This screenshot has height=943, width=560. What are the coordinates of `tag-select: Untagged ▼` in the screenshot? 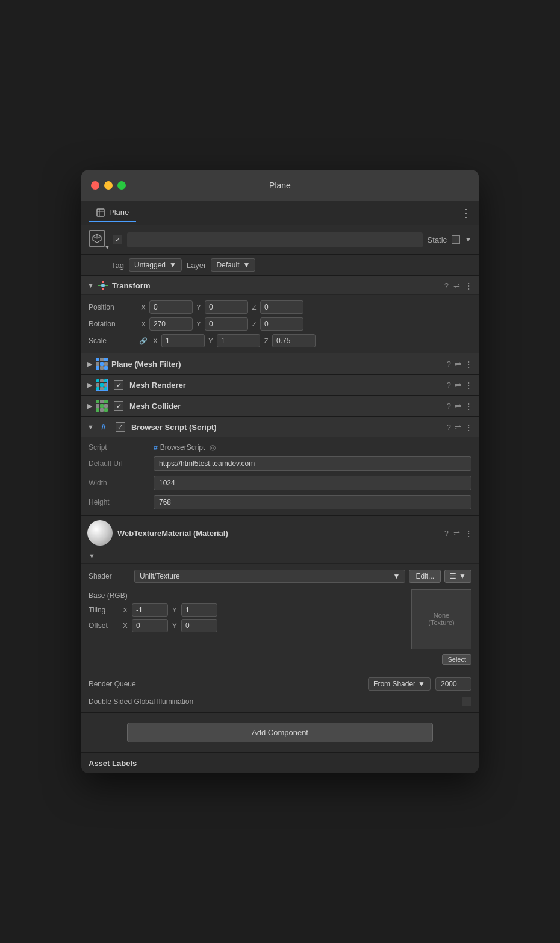 It's located at (155, 265).